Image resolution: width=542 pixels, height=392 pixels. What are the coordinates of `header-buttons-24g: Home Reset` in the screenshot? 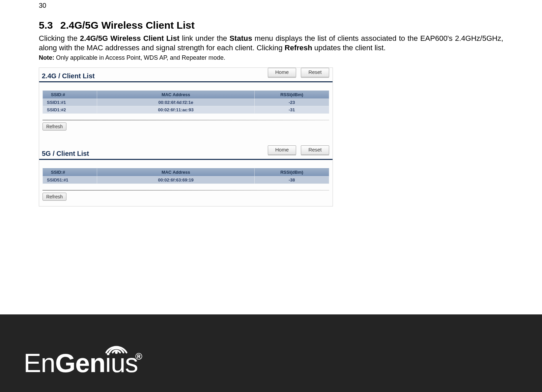 It's located at (298, 73).